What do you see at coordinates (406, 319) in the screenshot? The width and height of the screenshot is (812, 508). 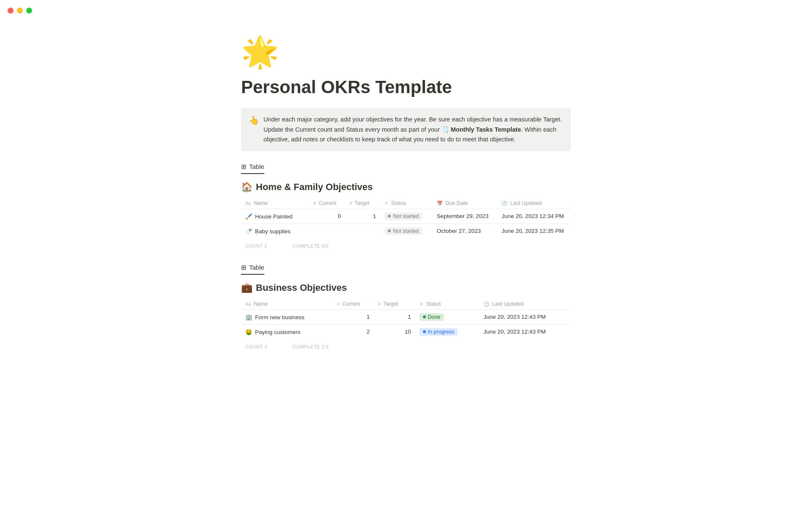 I see `table-business: Aa Name # Current # Target ✳ Status 🕐 La…` at bounding box center [406, 319].